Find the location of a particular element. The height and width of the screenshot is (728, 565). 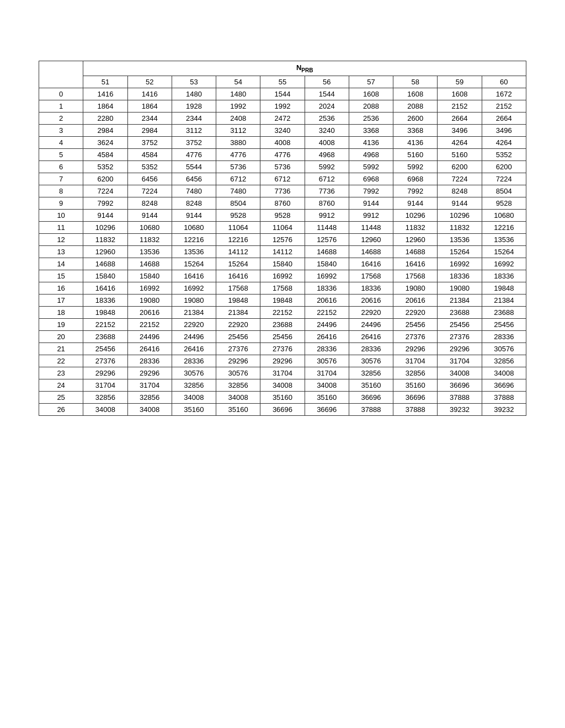

cell-7-4: 6712 is located at coordinates (282, 179).